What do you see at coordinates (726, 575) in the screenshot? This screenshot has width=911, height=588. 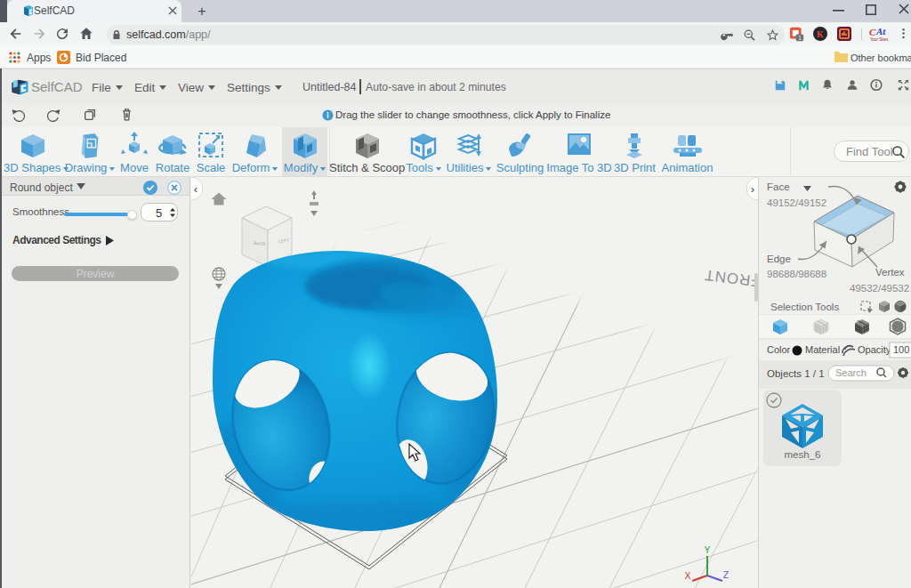 I see `svg-text: Z` at bounding box center [726, 575].